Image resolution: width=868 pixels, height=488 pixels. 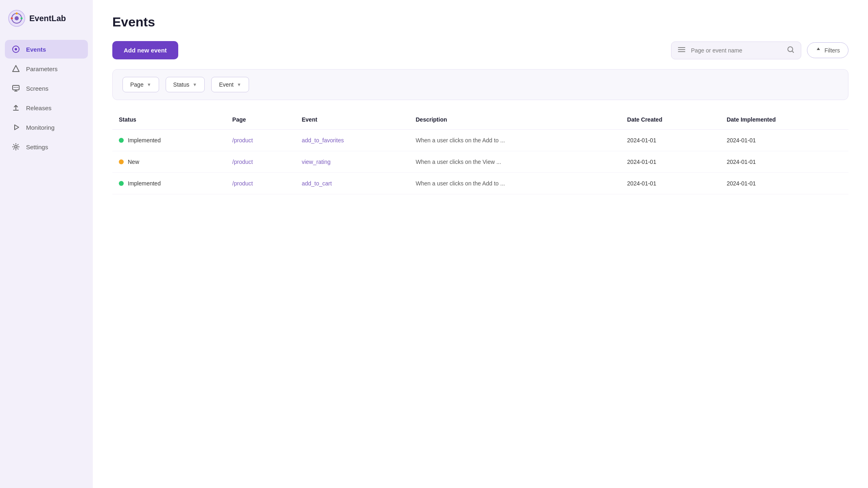 I want to click on filter-status-label: Status, so click(x=181, y=85).